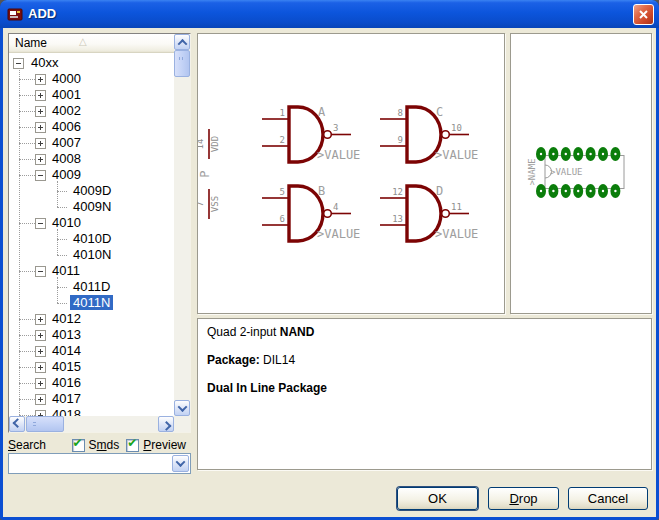  Describe the element at coordinates (311, 134) in the screenshot. I see `nand-gate-a: 123A>VALUE` at that location.